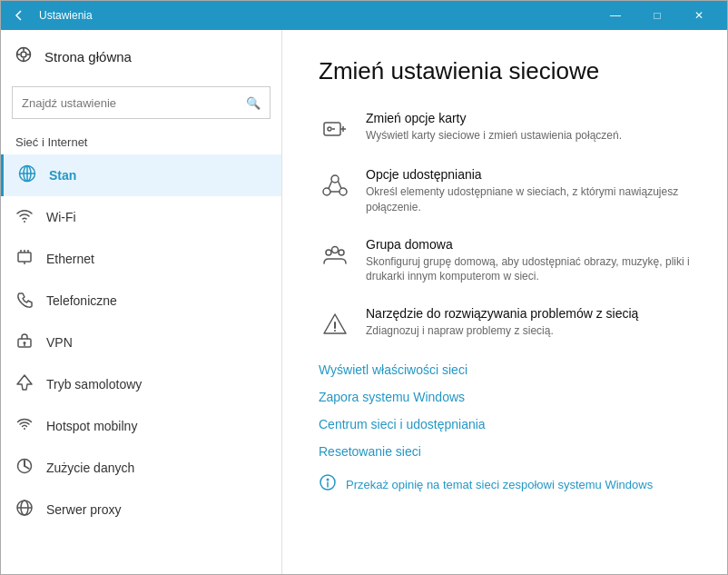  What do you see at coordinates (699, 15) in the screenshot?
I see `close-button: ✕` at bounding box center [699, 15].